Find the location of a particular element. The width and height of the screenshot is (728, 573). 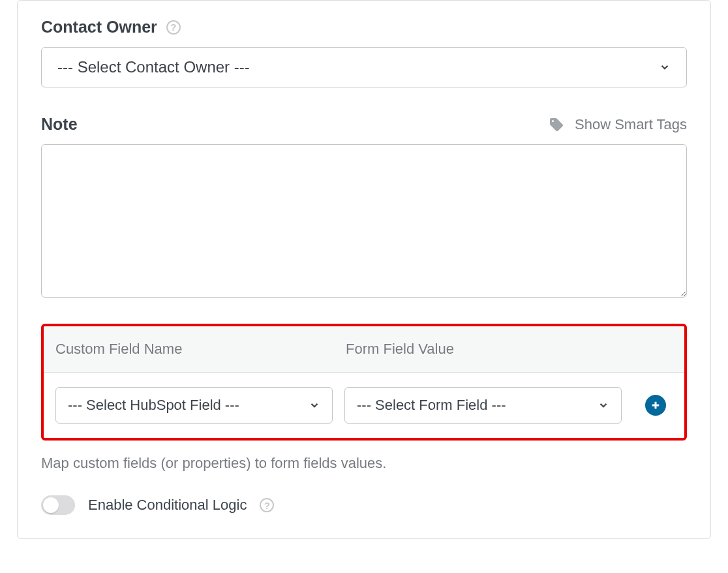

note-label-row: Note Show Smart Tags is located at coordinates (364, 124).